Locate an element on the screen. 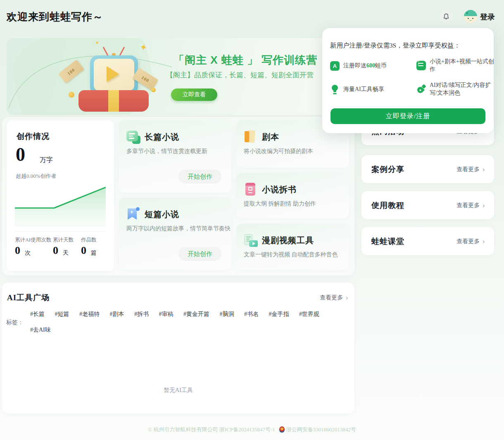  word-count-value: 0 is located at coordinates (21, 155).